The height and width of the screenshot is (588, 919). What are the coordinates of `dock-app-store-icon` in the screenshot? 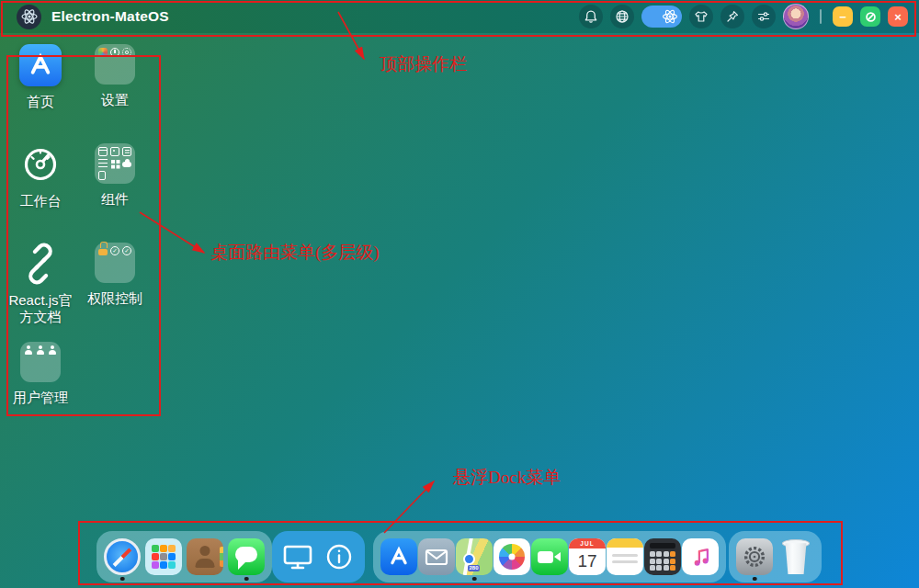 It's located at (399, 557).